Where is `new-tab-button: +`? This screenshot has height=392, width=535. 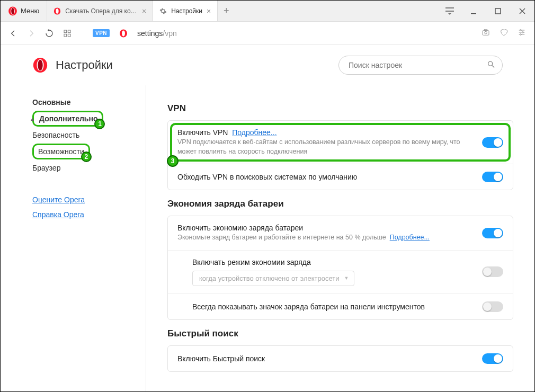
new-tab-button: + is located at coordinates (226, 11).